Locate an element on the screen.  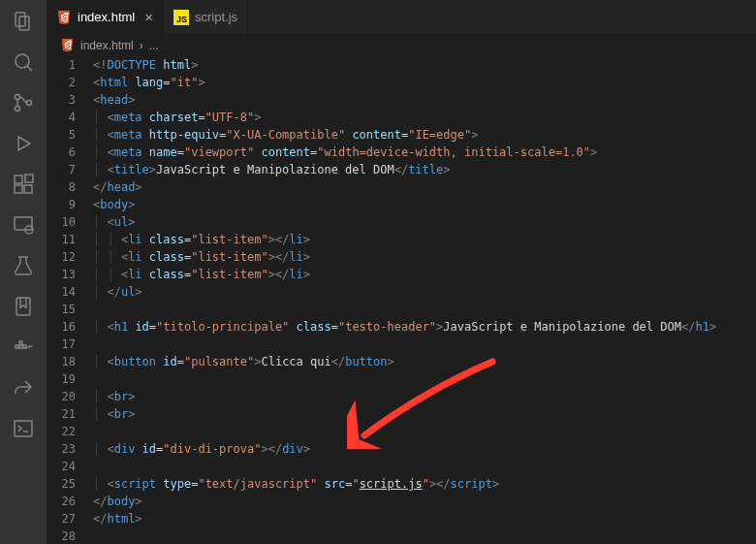
line-number: 11 is located at coordinates (61, 240).